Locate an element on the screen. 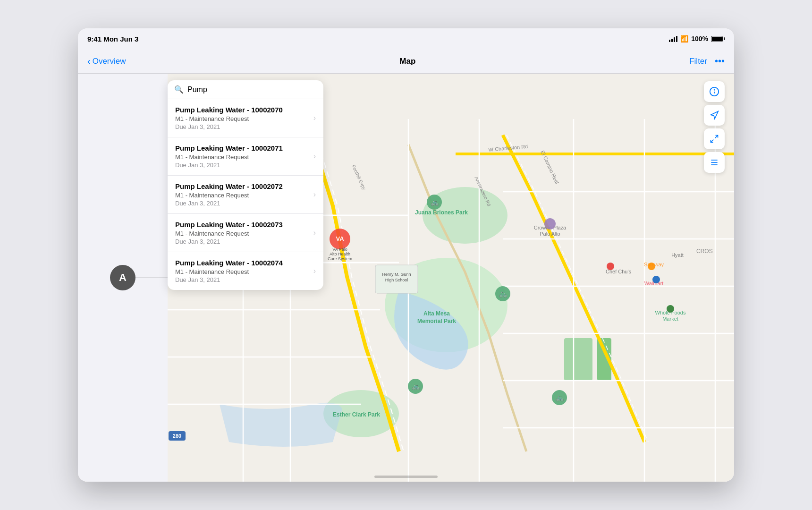  list-item: Pump Leaking Water - 10002071 M1 - Maint… is located at coordinates (245, 157).